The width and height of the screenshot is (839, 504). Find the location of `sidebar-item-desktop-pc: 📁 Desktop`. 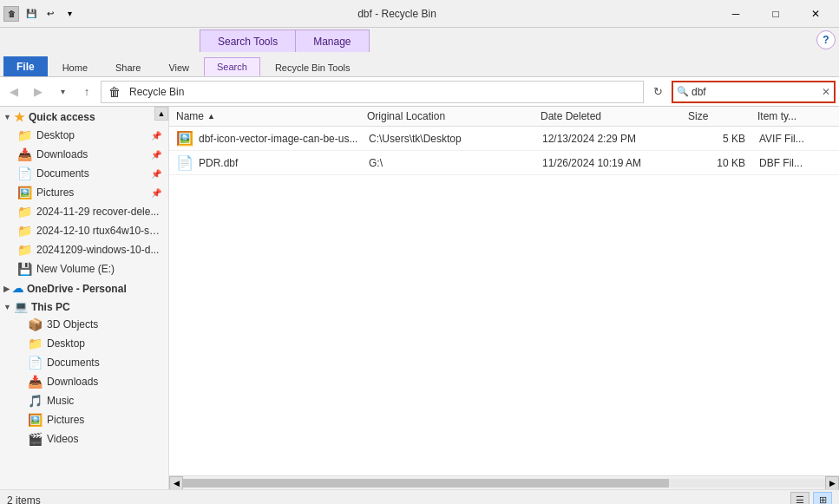

sidebar-item-desktop-pc: 📁 Desktop is located at coordinates (84, 344).